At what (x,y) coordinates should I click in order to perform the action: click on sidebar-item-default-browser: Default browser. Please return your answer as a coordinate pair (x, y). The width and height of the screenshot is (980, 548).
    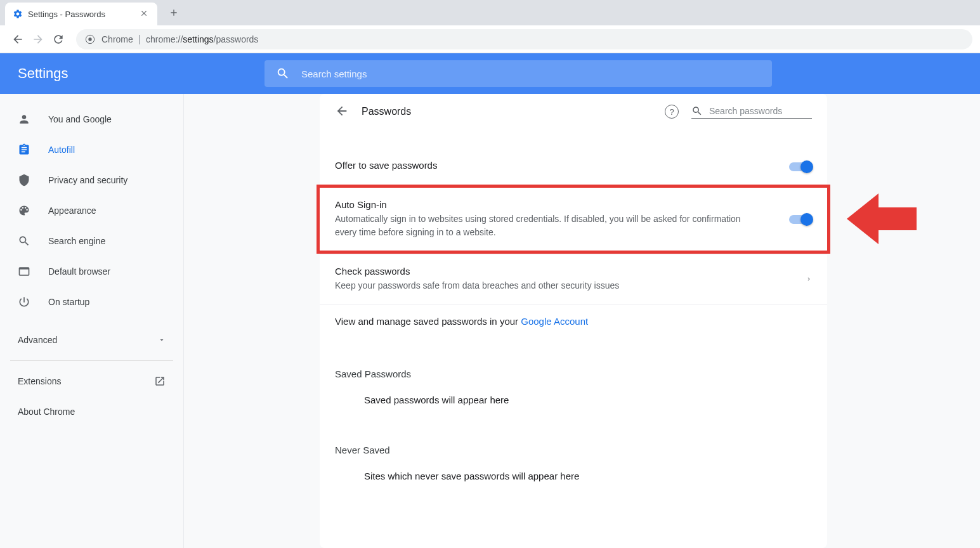
    Looking at the image, I should click on (91, 271).